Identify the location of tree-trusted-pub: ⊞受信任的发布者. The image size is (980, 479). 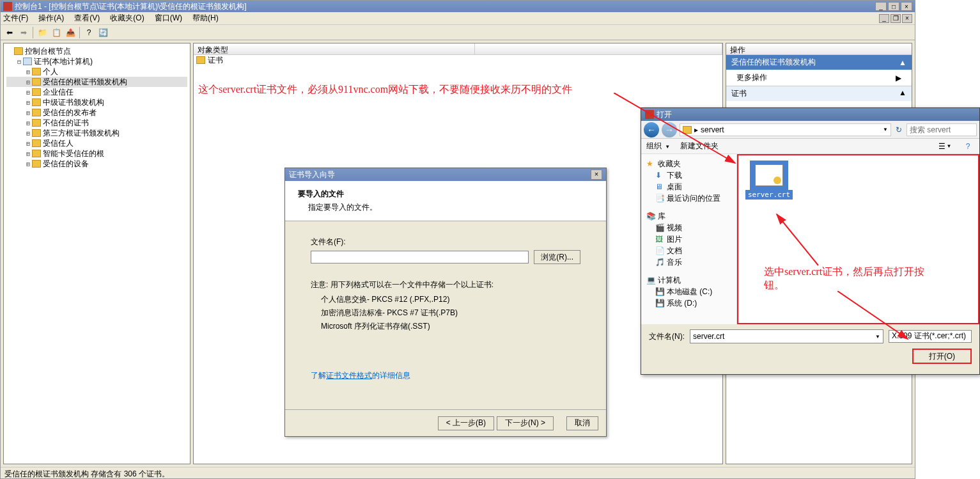
(97, 113).